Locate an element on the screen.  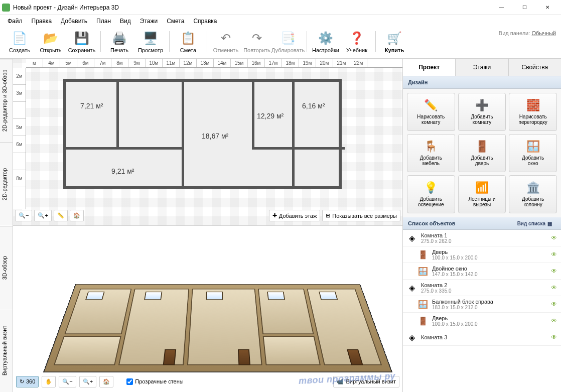
buy-button: 🛒Купить is located at coordinates (394, 42).